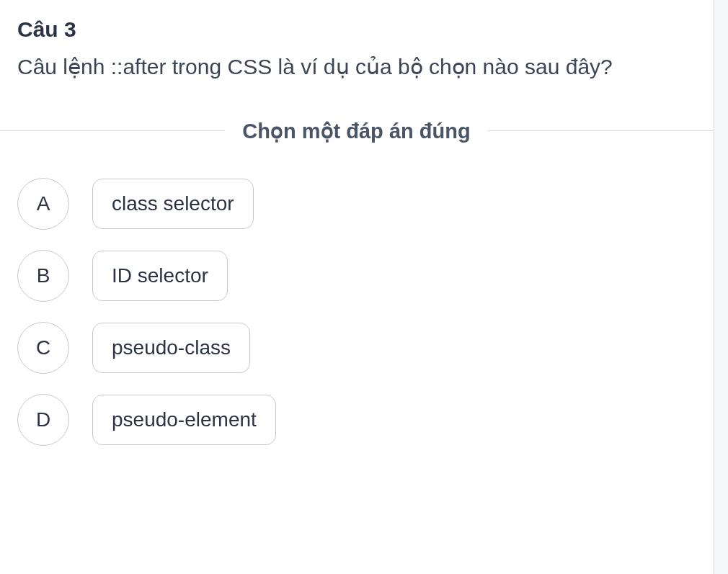 The image size is (728, 574). What do you see at coordinates (356, 30) in the screenshot?
I see `question-number: Câu 3` at bounding box center [356, 30].